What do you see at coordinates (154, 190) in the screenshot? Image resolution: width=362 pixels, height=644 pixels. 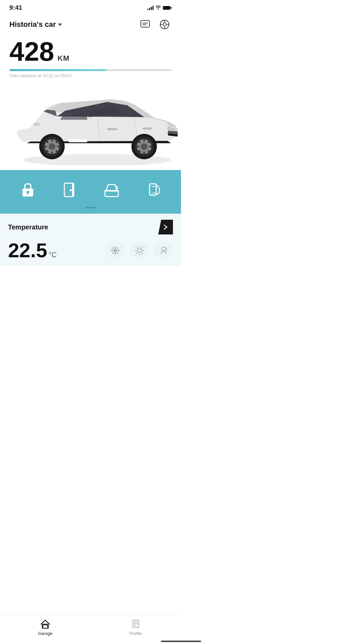 I see `remote-icon` at bounding box center [154, 190].